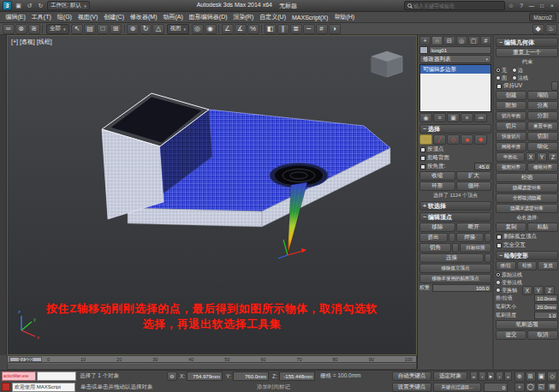 The width and height of the screenshot is (559, 392). What do you see at coordinates (520, 387) in the screenshot?
I see `pan-icon: +` at bounding box center [520, 387].